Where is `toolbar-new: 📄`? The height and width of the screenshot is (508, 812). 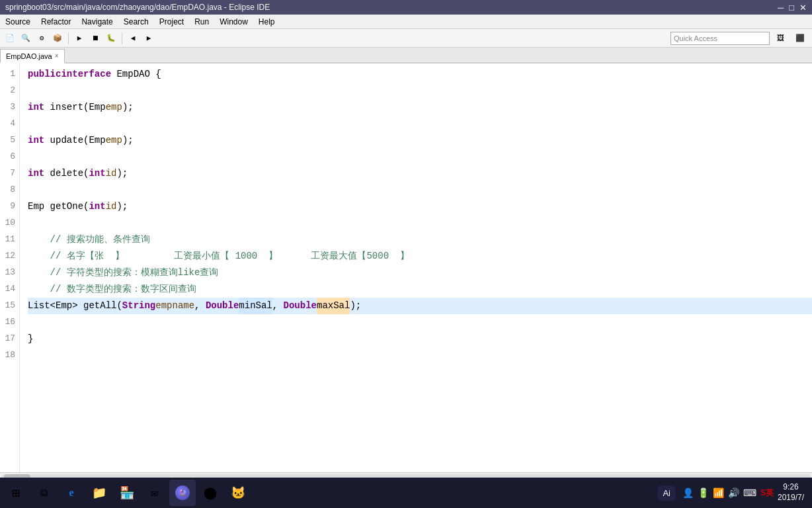 toolbar-new: 📄 is located at coordinates (10, 38).